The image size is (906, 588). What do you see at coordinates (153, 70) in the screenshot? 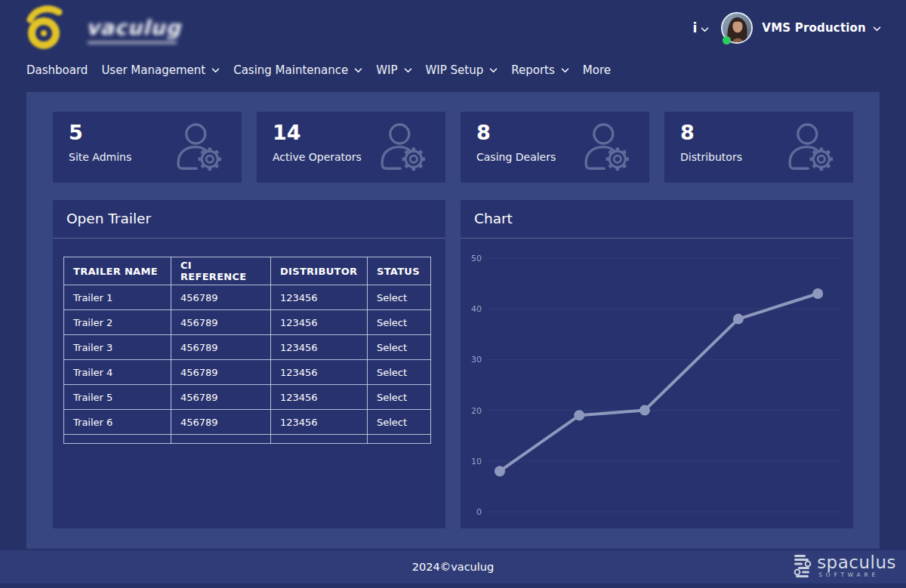
I see `nav-item-label: User Management` at bounding box center [153, 70].